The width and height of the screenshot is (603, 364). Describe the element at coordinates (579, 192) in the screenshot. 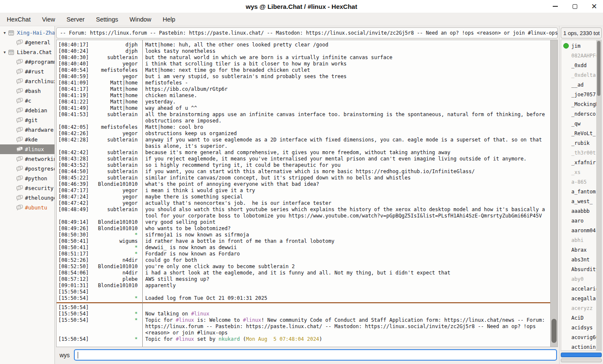

I see `userlist-item: a_fantom` at that location.